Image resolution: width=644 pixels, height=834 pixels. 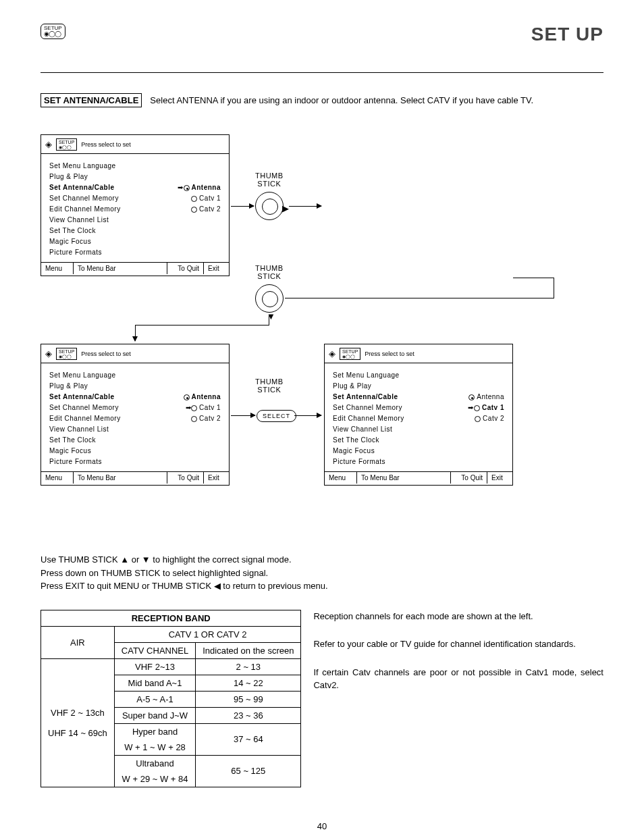 What do you see at coordinates (322, 100) in the screenshot?
I see `section-heading: SET ANTENNA/CABLE Select ANTENNA if you …` at bounding box center [322, 100].